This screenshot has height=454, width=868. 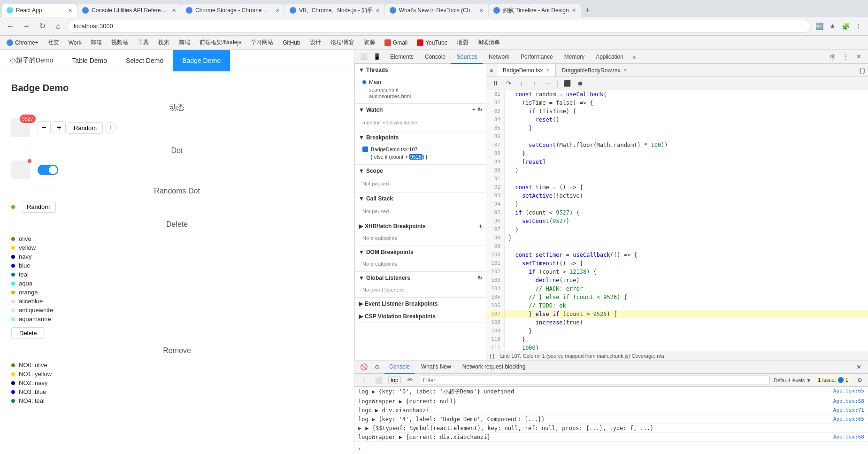 I want to click on step-into-icon: ↓, so click(x=522, y=84).